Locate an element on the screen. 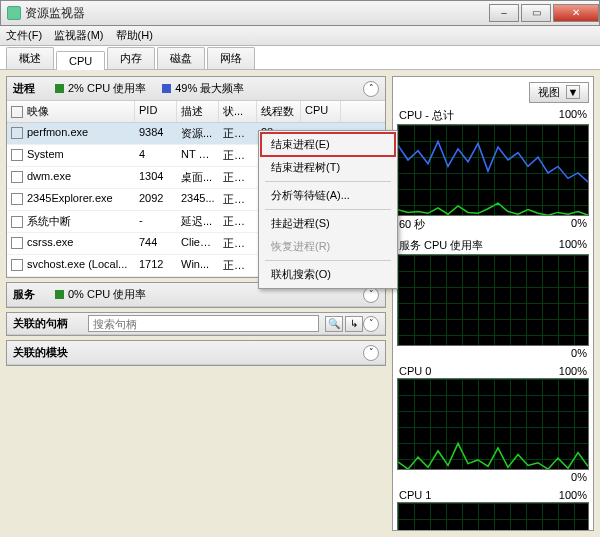  graph-2: CPU 0100%0% is located at coordinates (493, 424).